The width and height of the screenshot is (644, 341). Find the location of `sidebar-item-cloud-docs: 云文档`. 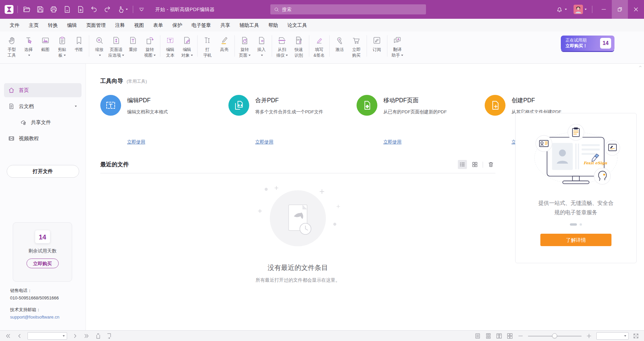

sidebar-item-cloud-docs: 云文档 is located at coordinates (43, 106).